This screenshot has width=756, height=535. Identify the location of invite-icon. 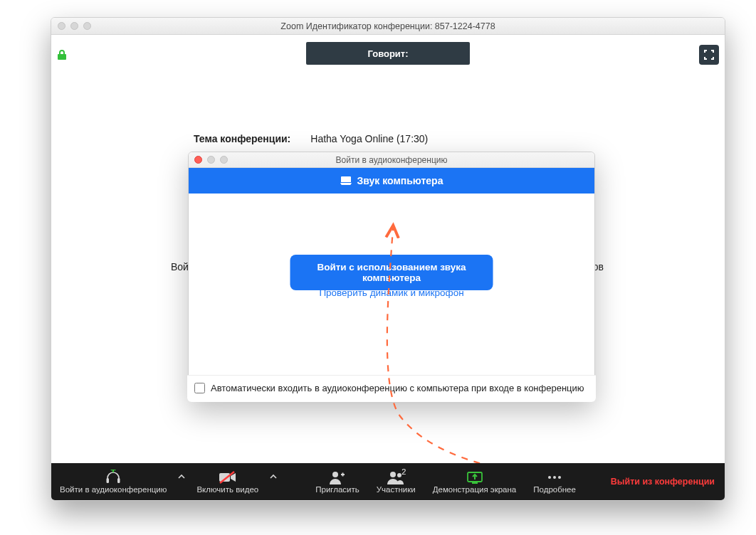
(337, 477).